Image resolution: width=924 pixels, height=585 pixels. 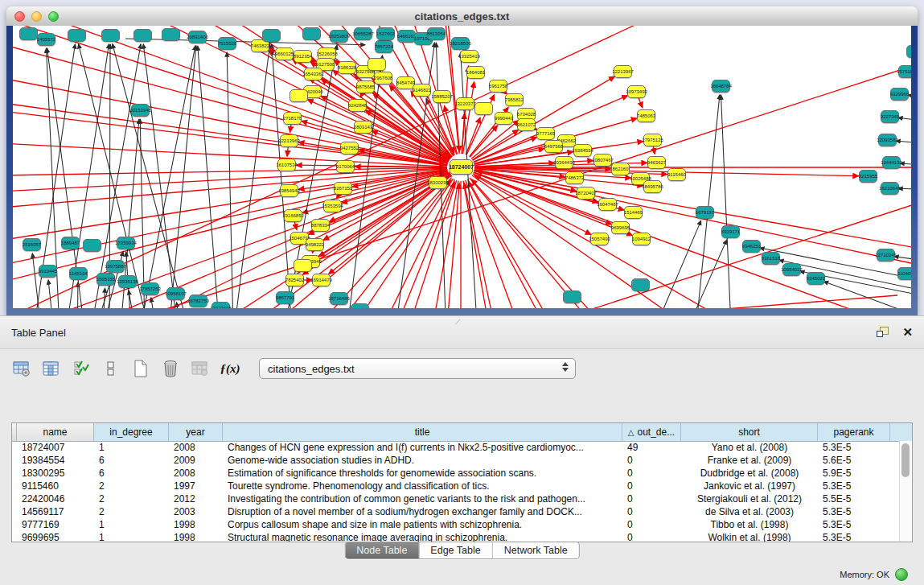 What do you see at coordinates (622, 72) in the screenshot?
I see `graph-node: 12213967` at bounding box center [622, 72].